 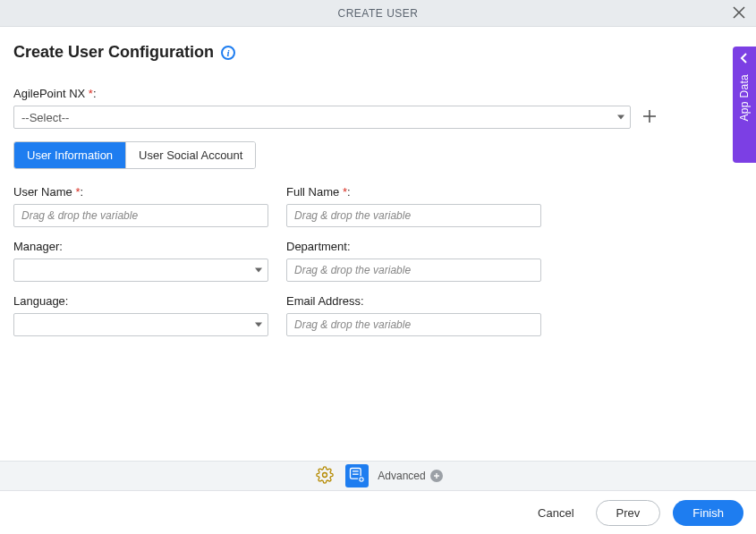 What do you see at coordinates (141, 270) in the screenshot?
I see `manager-select` at bounding box center [141, 270].